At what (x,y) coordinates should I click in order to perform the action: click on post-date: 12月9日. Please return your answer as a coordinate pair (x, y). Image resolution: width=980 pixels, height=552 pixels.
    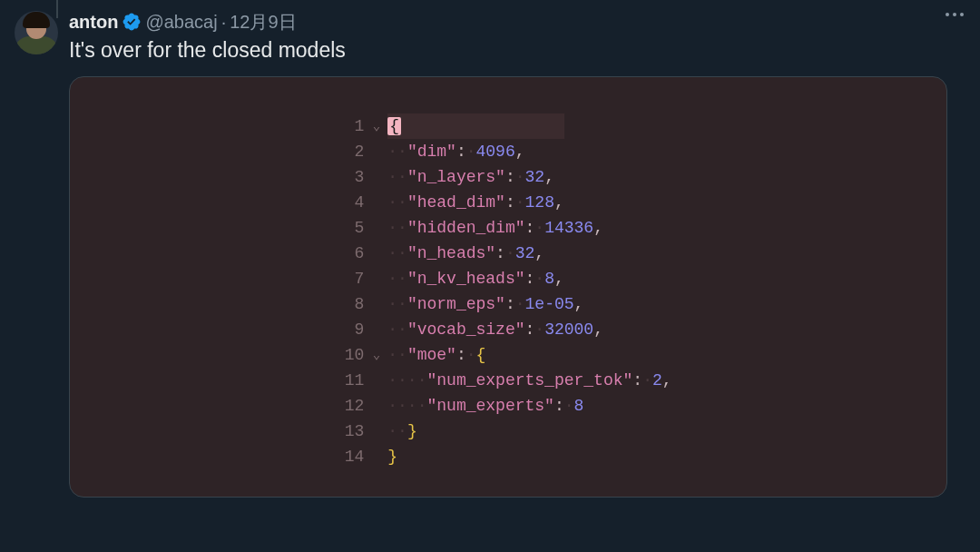
    Looking at the image, I should click on (263, 22).